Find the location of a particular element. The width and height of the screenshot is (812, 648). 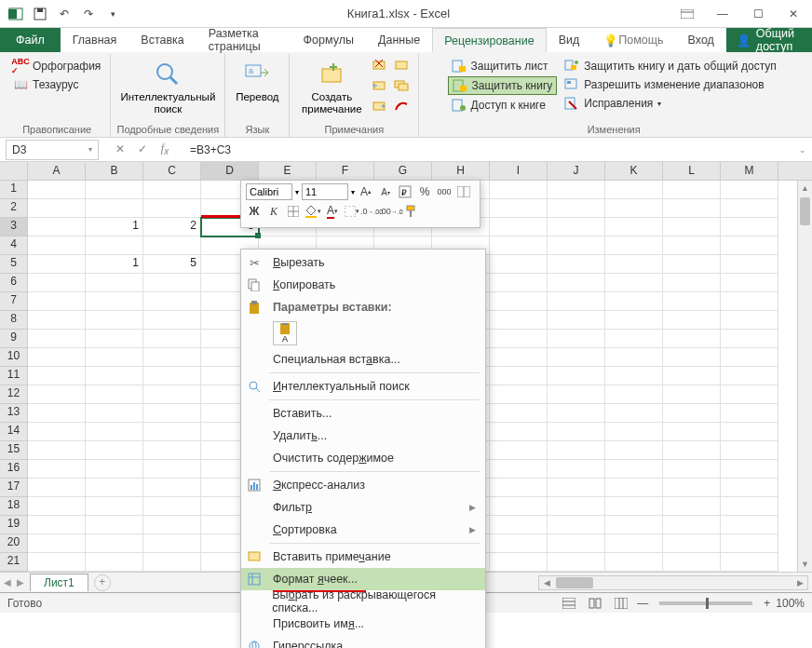

cell-J8 is located at coordinates (576, 320).